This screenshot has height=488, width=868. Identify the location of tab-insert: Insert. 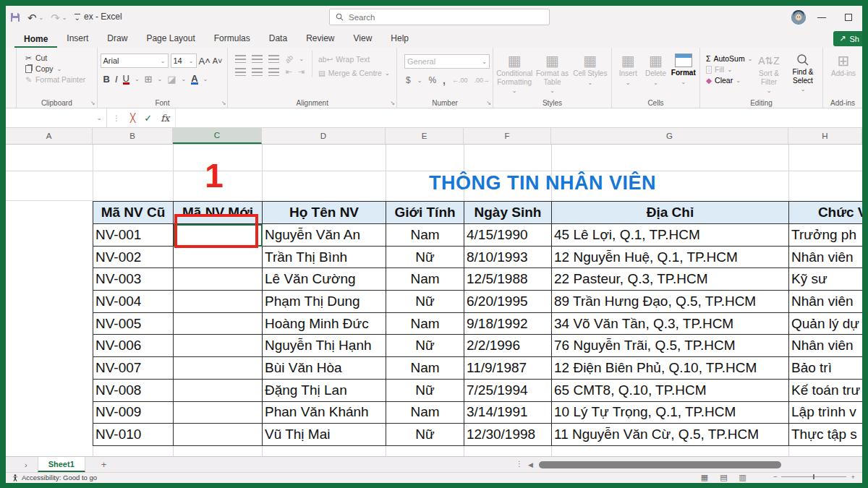
(77, 39).